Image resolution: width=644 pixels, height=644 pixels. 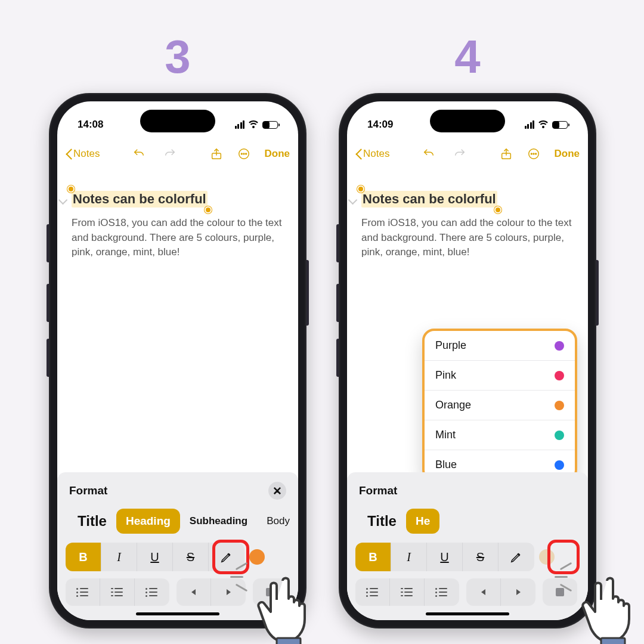 What do you see at coordinates (500, 346) in the screenshot?
I see `color-option-purple: Purple` at bounding box center [500, 346].